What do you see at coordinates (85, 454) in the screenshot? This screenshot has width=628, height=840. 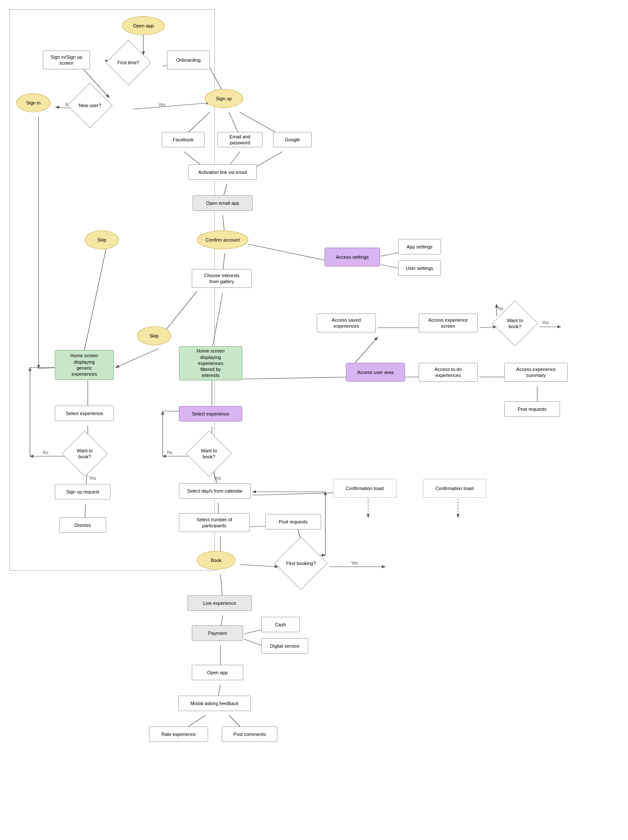 I see `want-to-book2-label: Want tobook?` at bounding box center [85, 454].